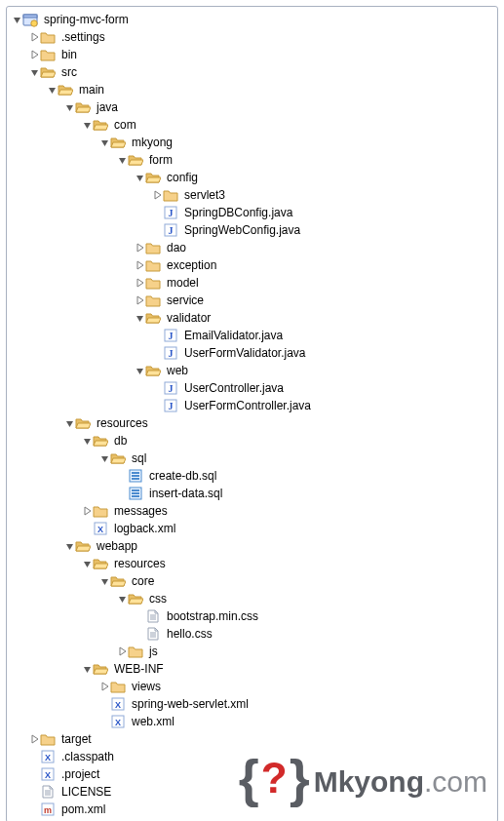 This screenshot has width=504, height=821. I want to click on tree-row: UserFormController.java, so click(253, 406).